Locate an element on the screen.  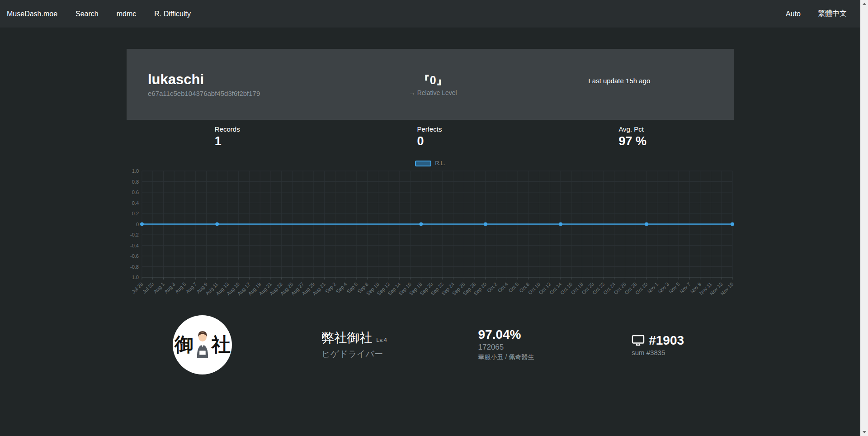
record-score-cell: 97.04% 172065 華服小丑 / 佩奇醫生 is located at coordinates (506, 345).